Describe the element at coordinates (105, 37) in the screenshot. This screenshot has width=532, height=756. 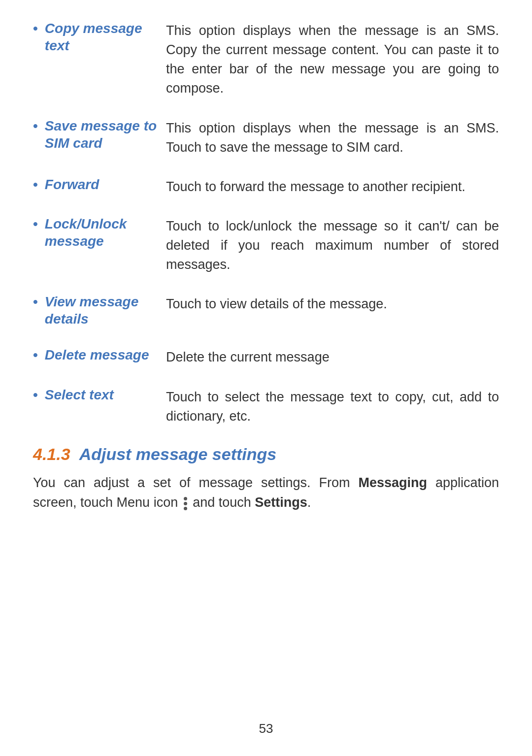
I see `term-copy-message: Copy message text` at that location.